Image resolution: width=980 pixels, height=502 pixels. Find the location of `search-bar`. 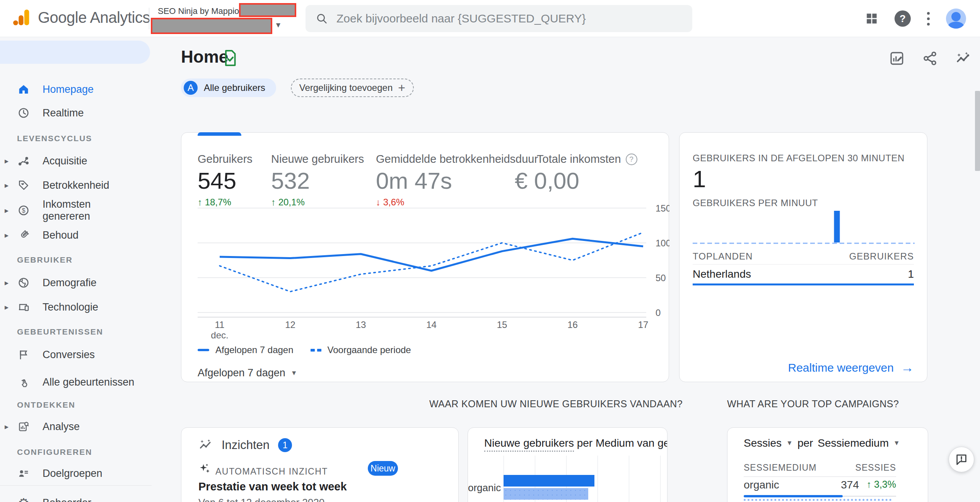

search-bar is located at coordinates (499, 19).